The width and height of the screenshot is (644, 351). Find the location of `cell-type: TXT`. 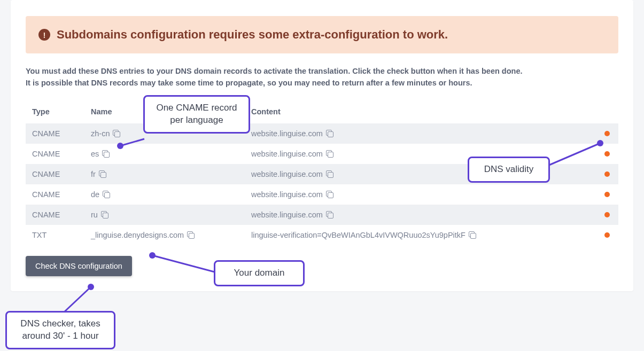

cell-type: TXT is located at coordinates (55, 235).